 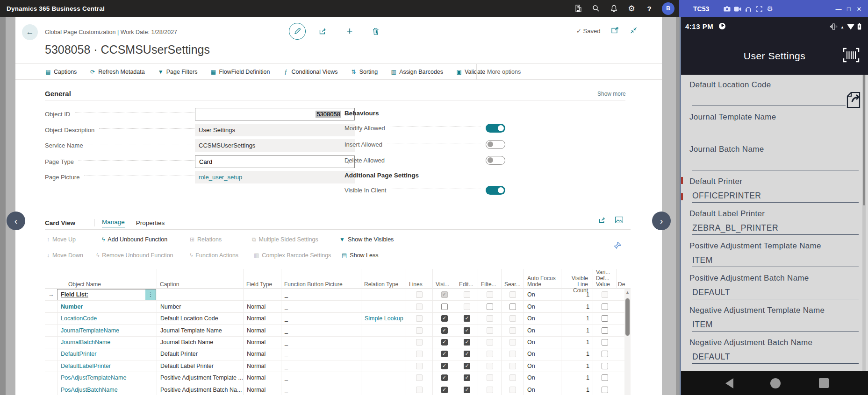 I want to click on screenshot-camera-icon, so click(x=727, y=9).